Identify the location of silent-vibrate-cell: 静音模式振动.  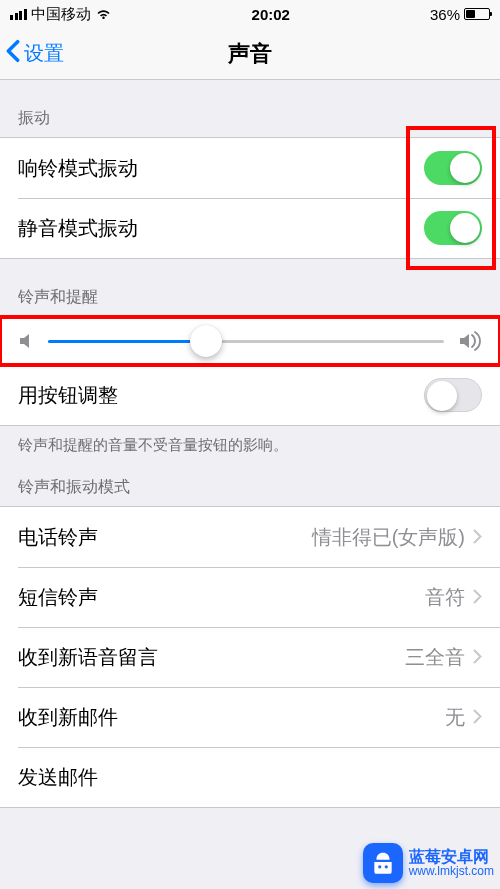
(250, 228).